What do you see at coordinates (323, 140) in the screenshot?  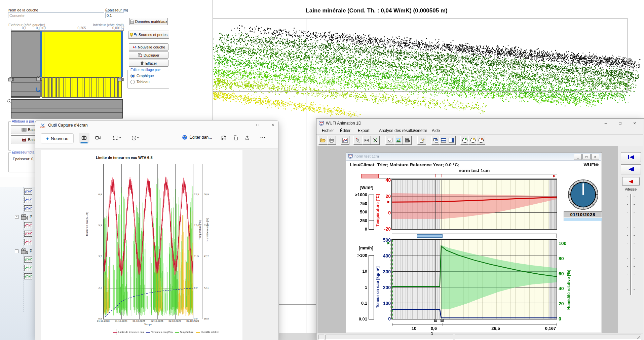 I see `open-button` at bounding box center [323, 140].